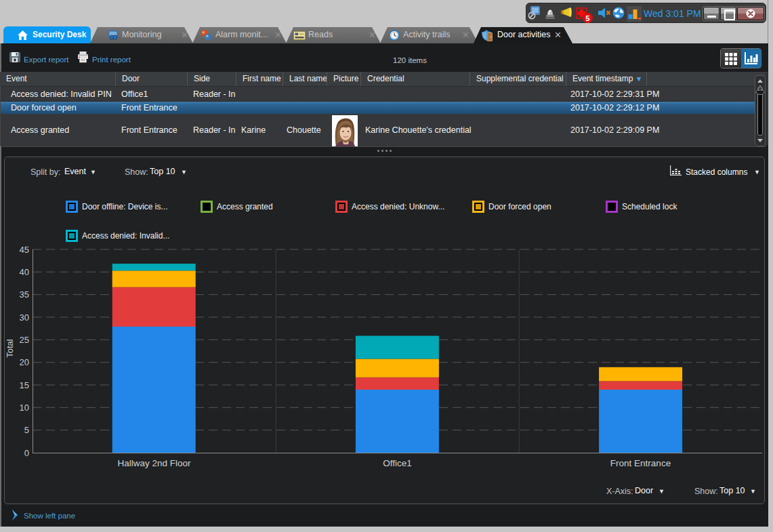 The image size is (773, 532). Describe the element at coordinates (24, 317) in the screenshot. I see `svg-text: 30` at that location.